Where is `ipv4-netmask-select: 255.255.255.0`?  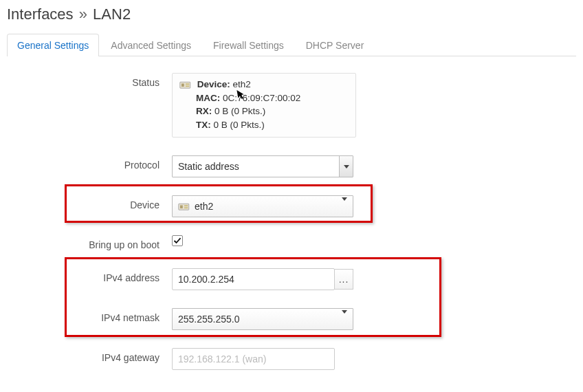 ipv4-netmask-select: 255.255.255.0 is located at coordinates (263, 319).